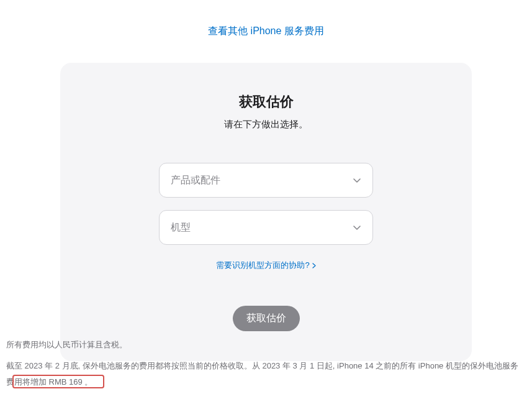  What do you see at coordinates (266, 318) in the screenshot?
I see `get-estimate-button: 获取估价` at bounding box center [266, 318].